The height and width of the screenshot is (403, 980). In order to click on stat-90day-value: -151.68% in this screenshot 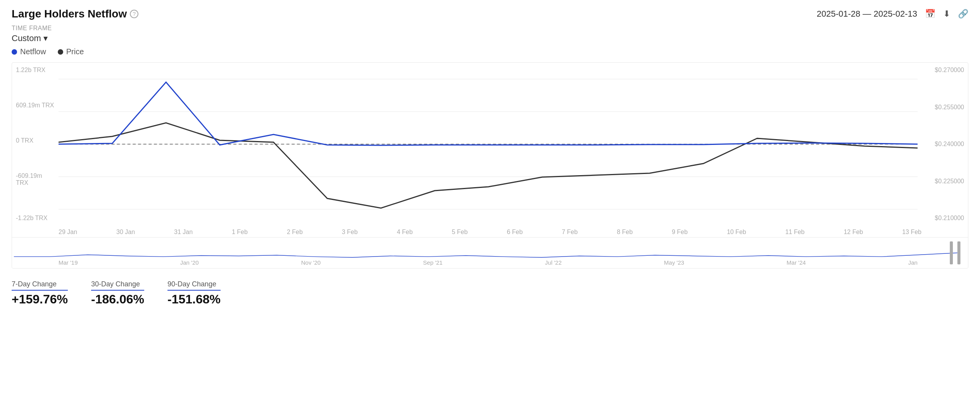, I will do `click(194, 299)`.